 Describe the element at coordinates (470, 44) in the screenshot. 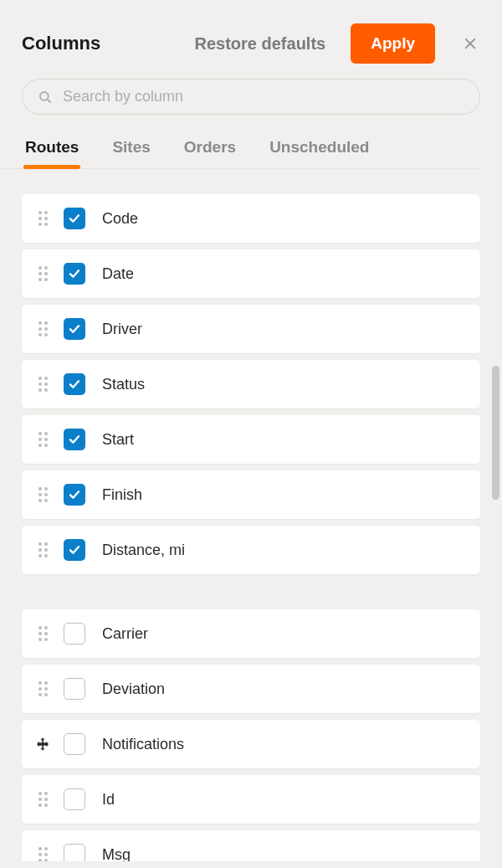

I see `close-button` at that location.